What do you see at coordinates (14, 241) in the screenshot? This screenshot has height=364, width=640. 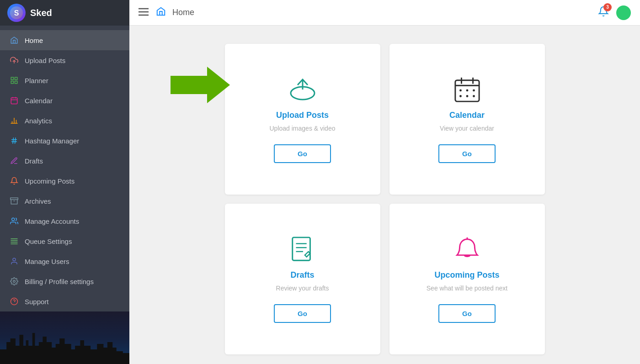 I see `queue-settings-icon` at bounding box center [14, 241].